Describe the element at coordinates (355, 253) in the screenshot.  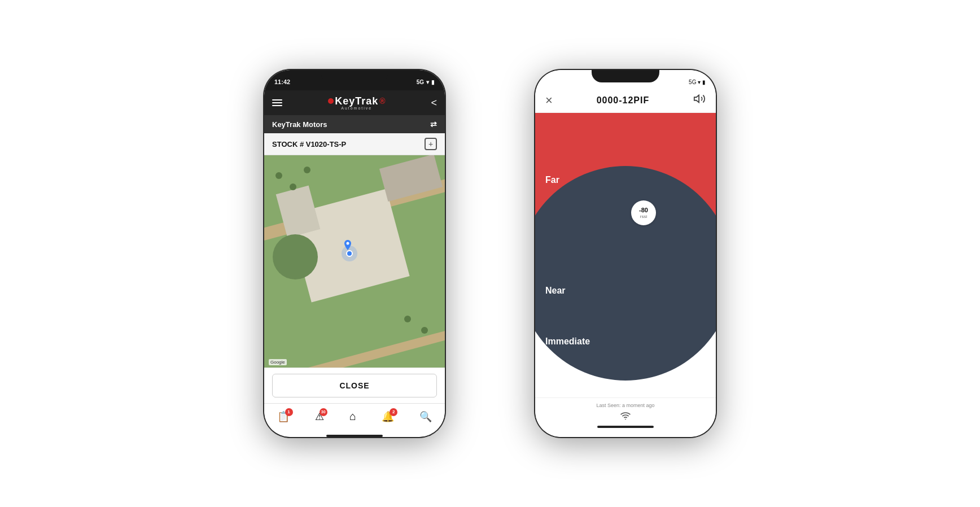
I see `phone-1: 11:42 5G ▾ ▮ KeyTrak ® Automotive <` at that location.